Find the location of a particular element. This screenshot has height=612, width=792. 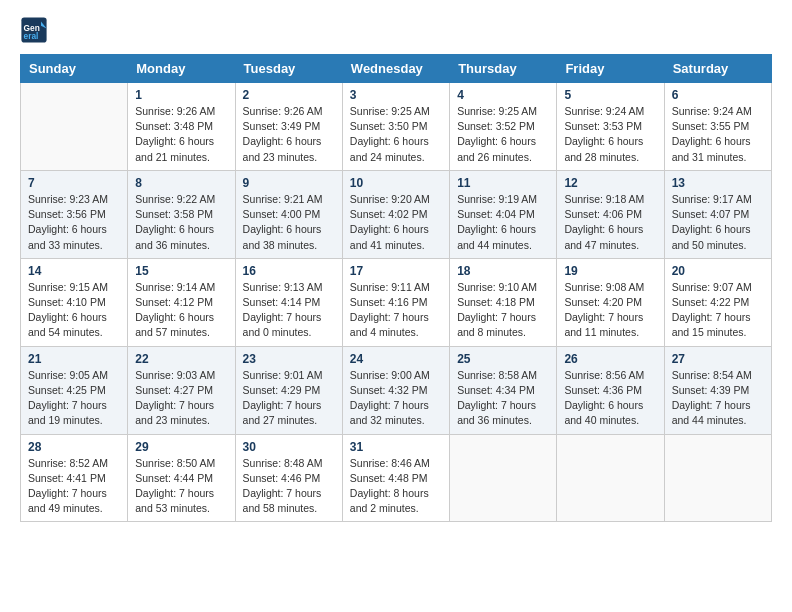

calendar-cell: 21Sunrise: 9:05 AMSunset: 4:25 PMDayligh… is located at coordinates (74, 390).